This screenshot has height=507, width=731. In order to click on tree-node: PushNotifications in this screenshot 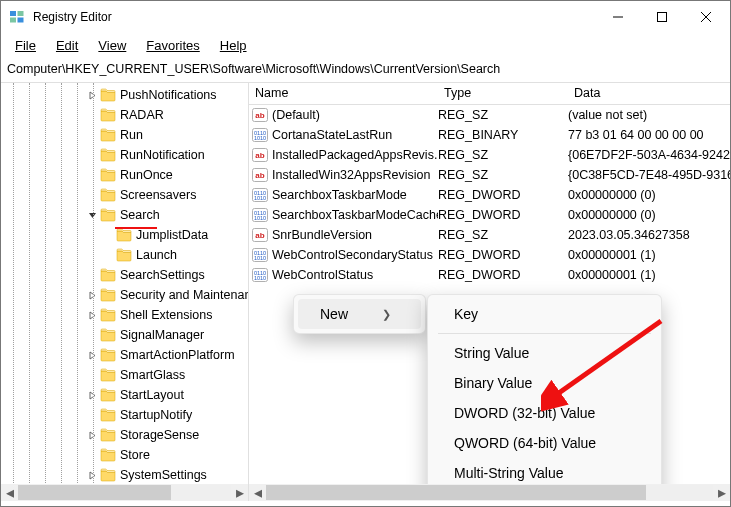, I will do `click(124, 95)`.